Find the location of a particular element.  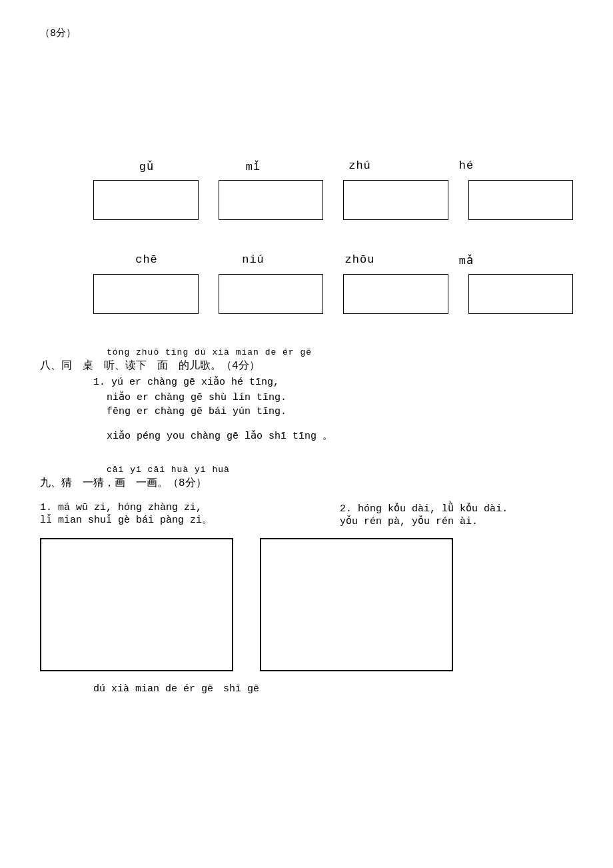

char-box-mi is located at coordinates (271, 200).